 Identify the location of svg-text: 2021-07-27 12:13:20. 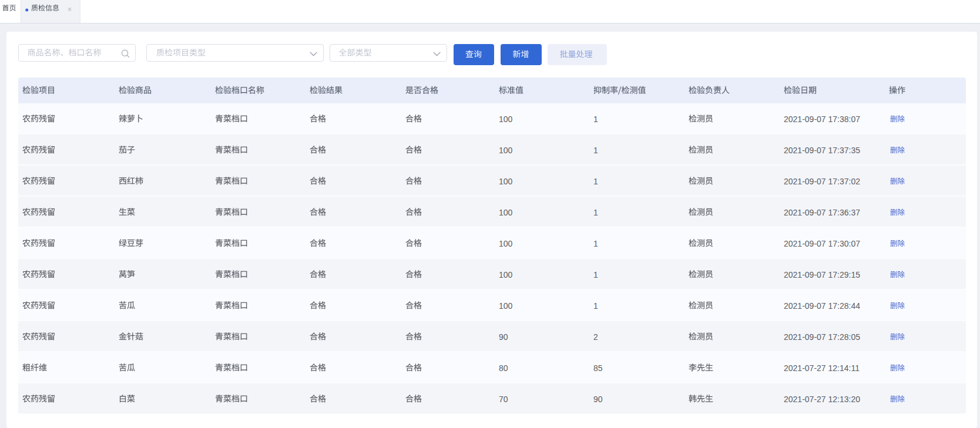
(822, 399).